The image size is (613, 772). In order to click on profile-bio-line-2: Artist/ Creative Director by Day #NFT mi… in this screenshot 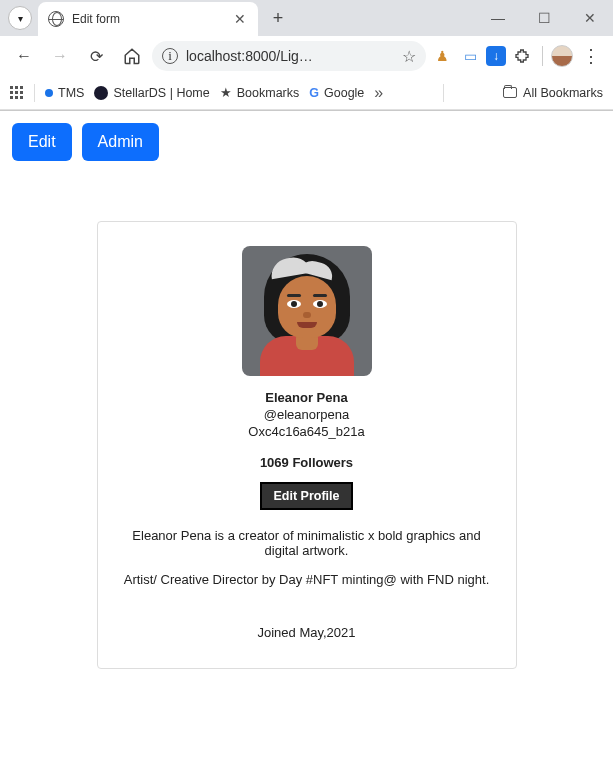, I will do `click(307, 580)`.